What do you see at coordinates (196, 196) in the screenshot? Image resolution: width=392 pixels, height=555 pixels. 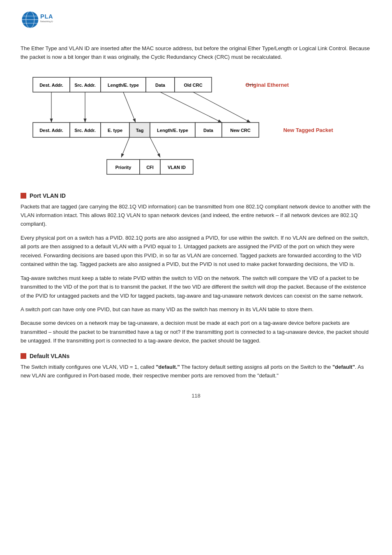 I see `section1-header: Port VLAN ID` at bounding box center [196, 196].